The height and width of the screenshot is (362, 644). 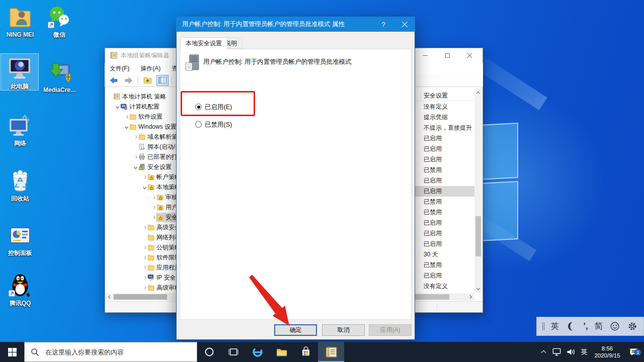 I want to click on task-view-button, so click(x=233, y=352).